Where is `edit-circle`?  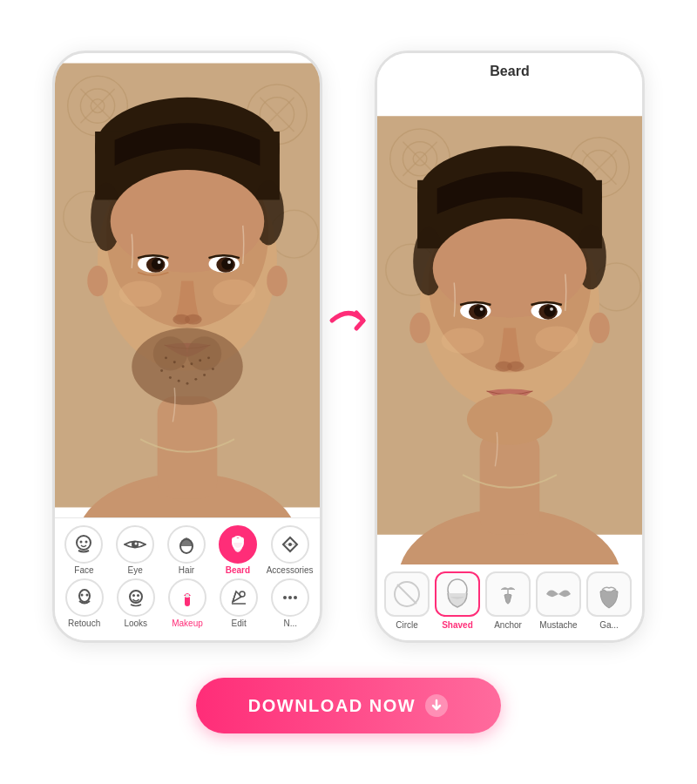 edit-circle is located at coordinates (239, 598).